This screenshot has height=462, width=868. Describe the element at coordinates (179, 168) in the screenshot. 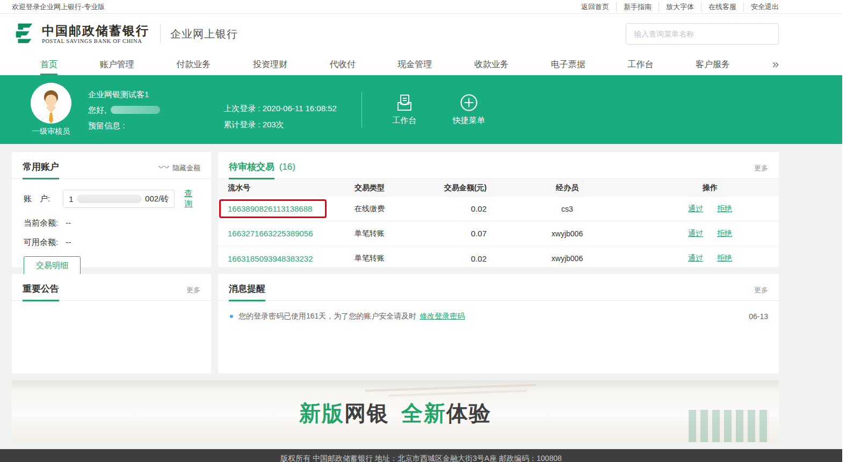

I see `hide-amount-toggle: 隐藏金额` at that location.